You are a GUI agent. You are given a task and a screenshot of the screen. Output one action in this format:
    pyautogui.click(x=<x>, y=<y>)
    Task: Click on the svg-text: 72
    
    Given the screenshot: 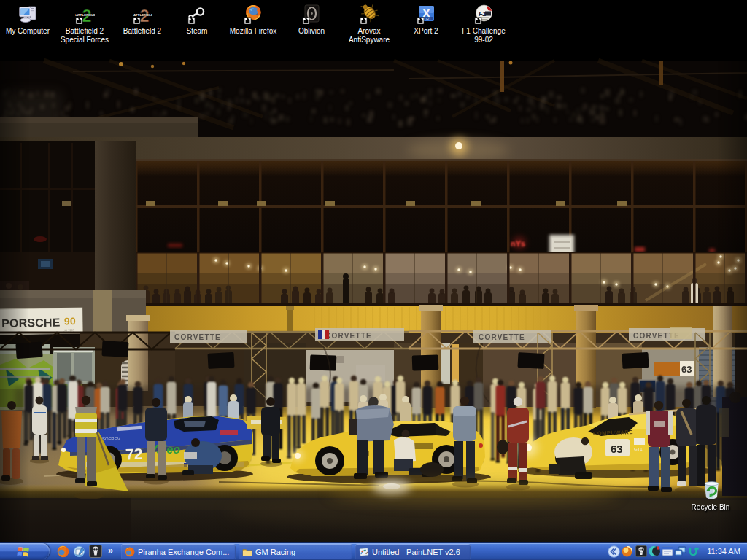 What is the action you would take?
    pyautogui.click(x=134, y=454)
    